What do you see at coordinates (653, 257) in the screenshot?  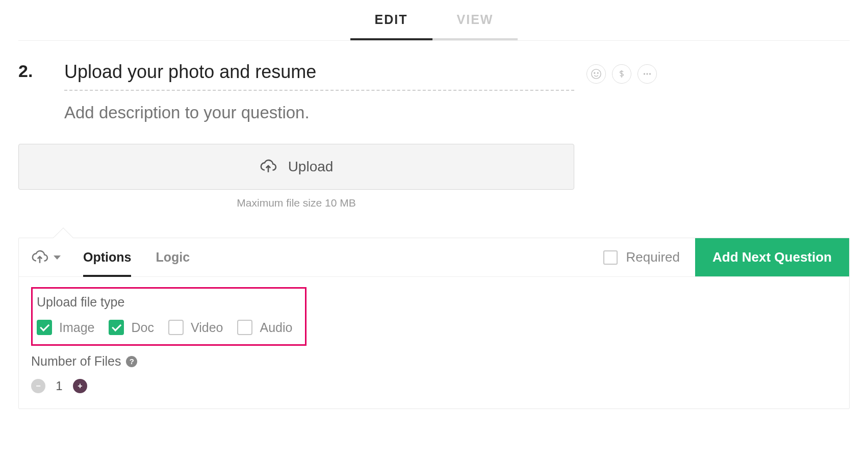 I see `required-label: Required` at bounding box center [653, 257].